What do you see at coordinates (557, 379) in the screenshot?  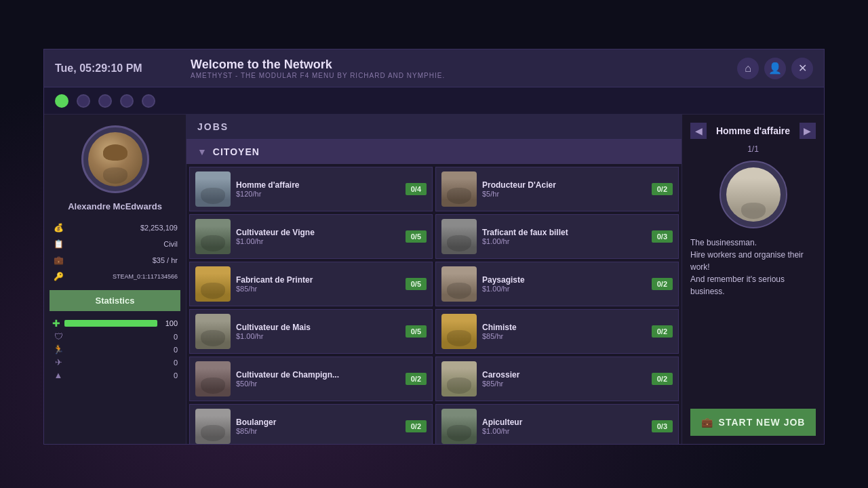 I see `job-card: Carossier $85/hr 0/2` at bounding box center [557, 379].